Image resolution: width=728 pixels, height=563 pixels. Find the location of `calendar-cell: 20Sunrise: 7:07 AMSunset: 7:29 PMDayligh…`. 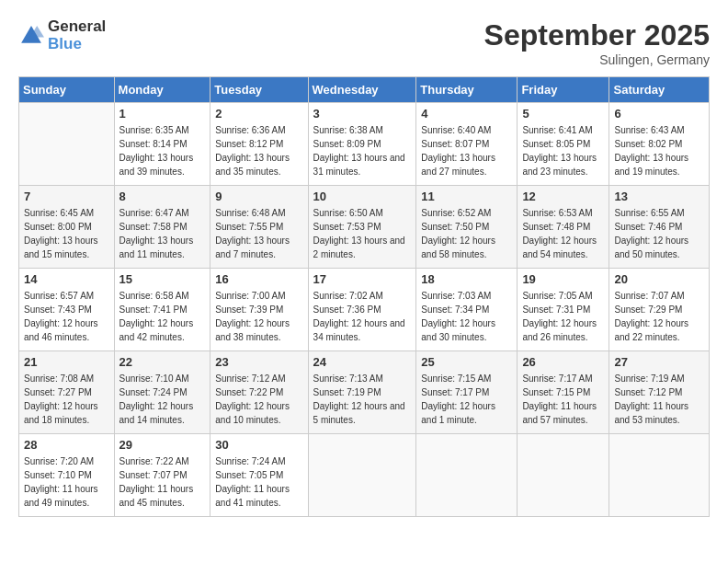

calendar-cell: 20Sunrise: 7:07 AMSunset: 7:29 PMDayligh… is located at coordinates (660, 310).